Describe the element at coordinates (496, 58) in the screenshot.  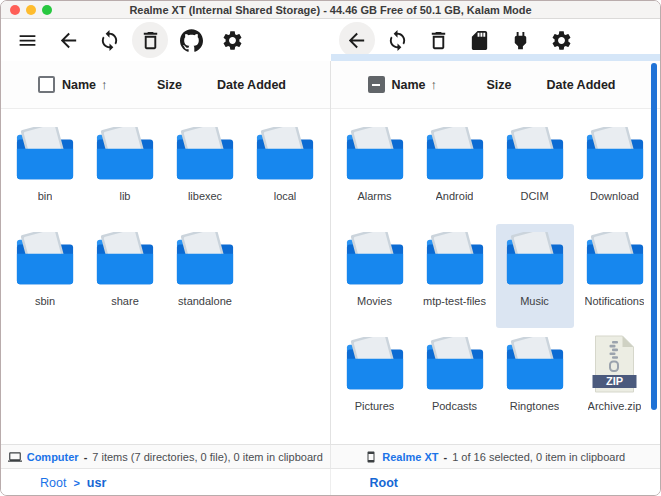
I see `device-progress-bar` at that location.